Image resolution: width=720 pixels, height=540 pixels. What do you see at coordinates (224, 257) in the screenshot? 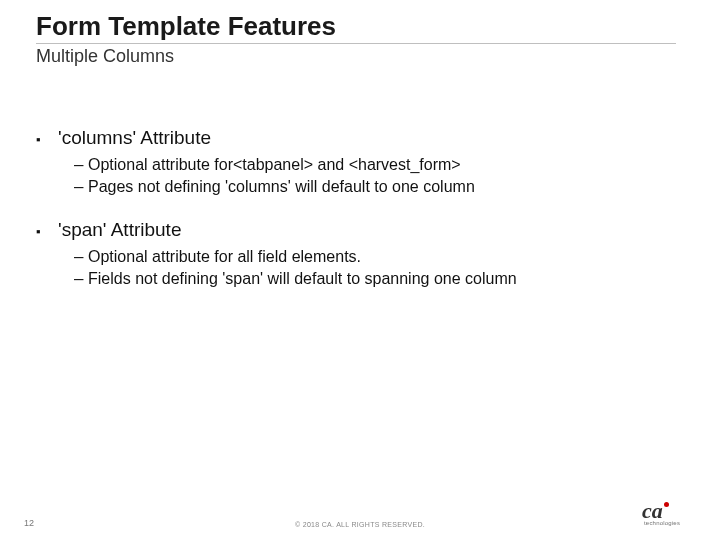
I see `section-item: Optional attribute for all field element…` at bounding box center [224, 257].